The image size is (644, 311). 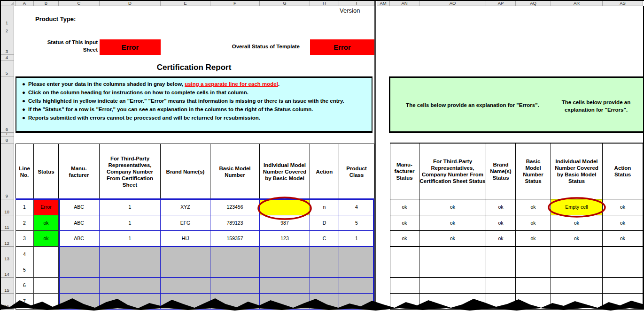 I want to click on cell-A15: 6, so click(x=24, y=286).